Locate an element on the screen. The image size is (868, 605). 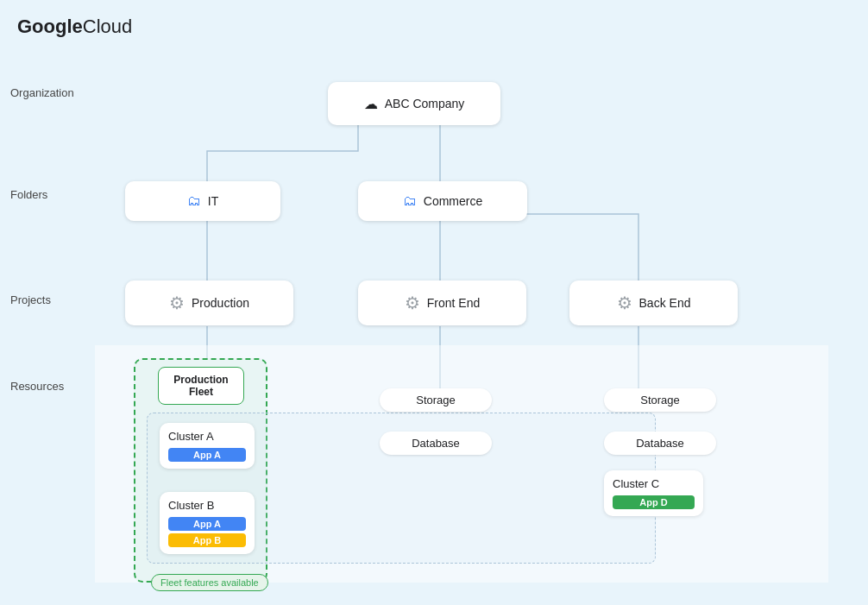
fleet-label: Production Fleet is located at coordinates (201, 386).